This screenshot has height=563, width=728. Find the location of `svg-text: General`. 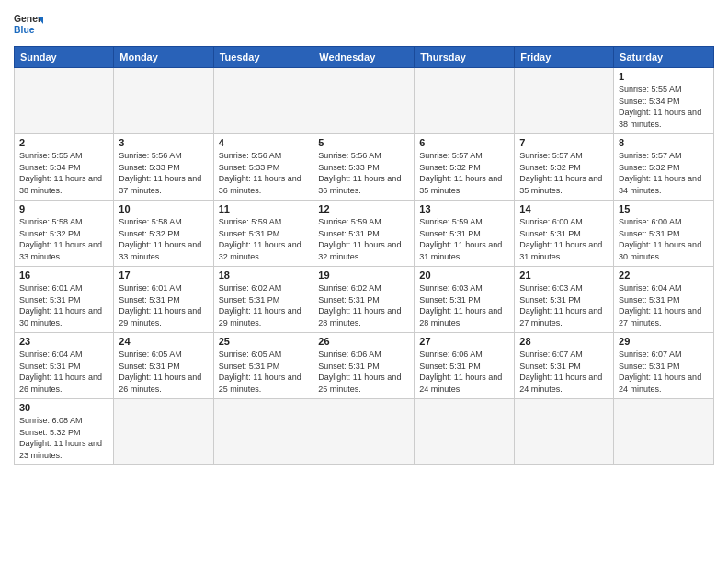

svg-text: General is located at coordinates (28, 18).